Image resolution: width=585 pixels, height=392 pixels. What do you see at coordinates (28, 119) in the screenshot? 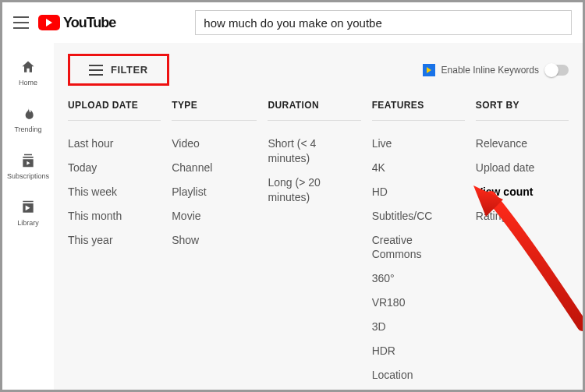
I see `sidebar-item-trending: Trending` at bounding box center [28, 119].